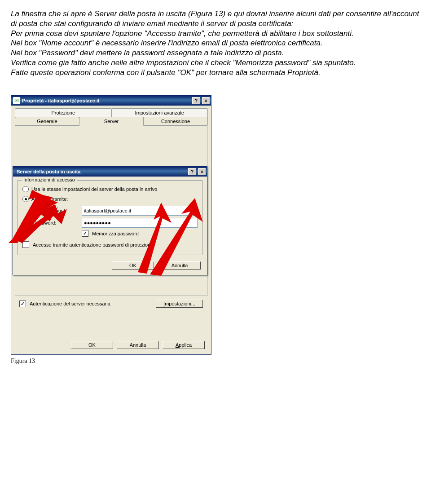  What do you see at coordinates (63, 112) in the screenshot?
I see `tab-protezione: Protezione` at bounding box center [63, 112].